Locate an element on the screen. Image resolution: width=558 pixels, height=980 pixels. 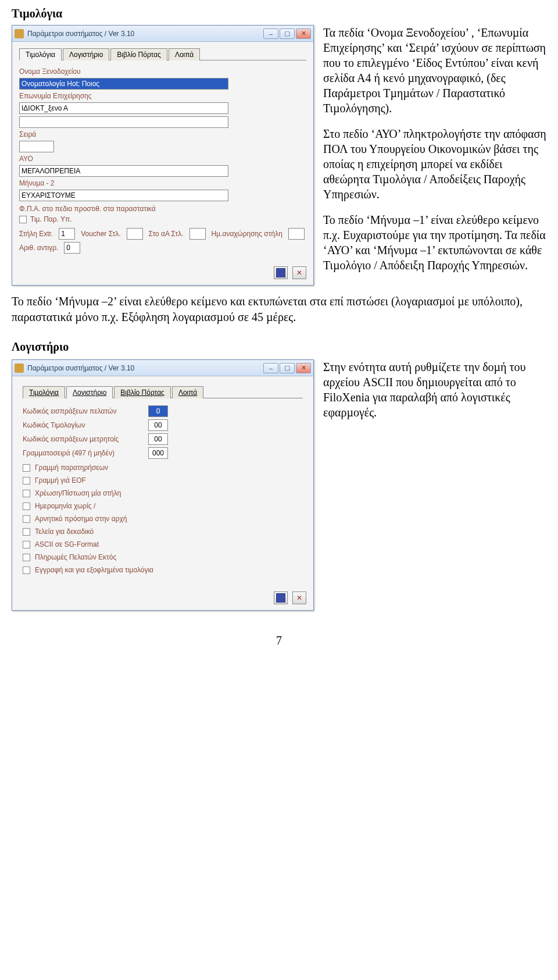
label-col1: Στήλη Extr. is located at coordinates (36, 234).